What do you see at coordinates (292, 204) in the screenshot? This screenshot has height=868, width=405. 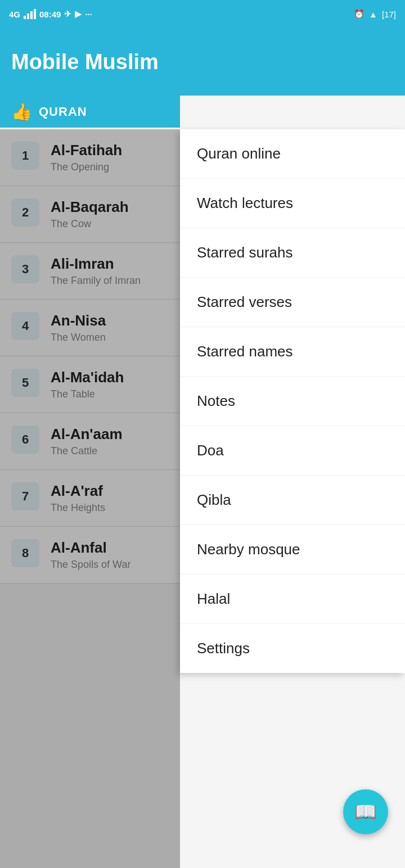 I see `menu-item-watch-lectures: Watch lectures` at bounding box center [292, 204].